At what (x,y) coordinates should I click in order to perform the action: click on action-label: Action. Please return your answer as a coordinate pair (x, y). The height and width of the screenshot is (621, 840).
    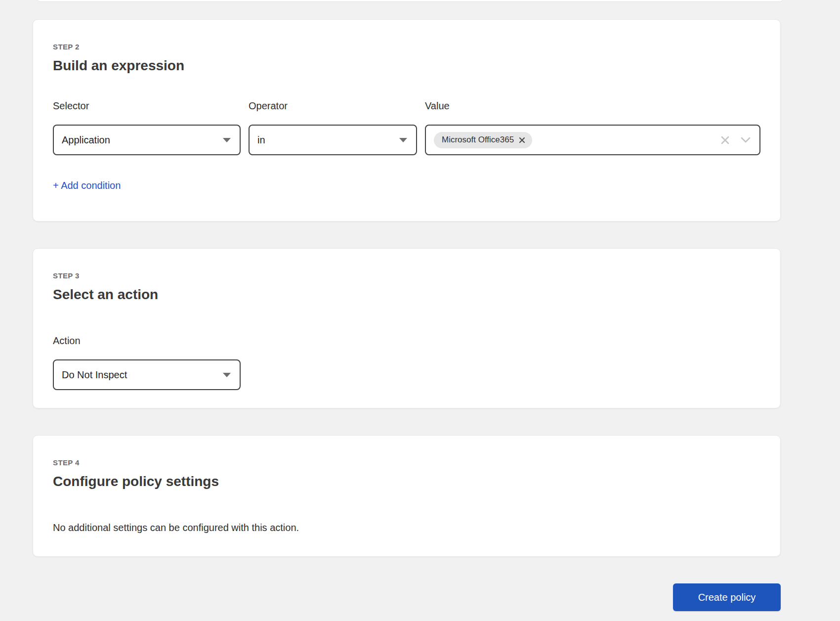
    Looking at the image, I should click on (147, 341).